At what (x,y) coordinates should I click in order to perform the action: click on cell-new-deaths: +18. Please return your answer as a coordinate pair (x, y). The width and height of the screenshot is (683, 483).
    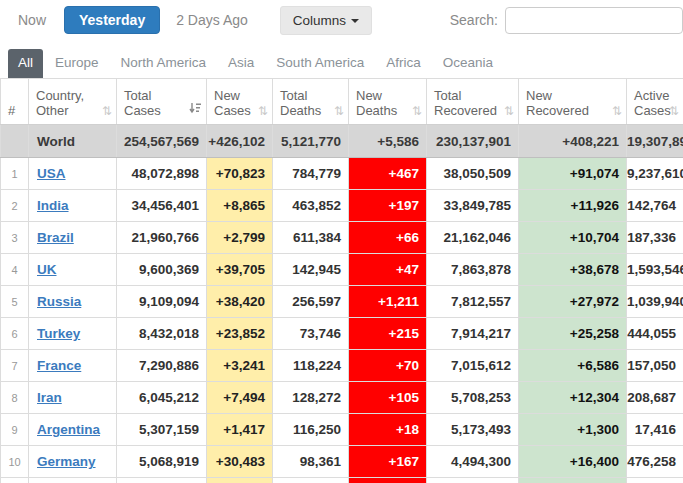
    Looking at the image, I should click on (388, 430).